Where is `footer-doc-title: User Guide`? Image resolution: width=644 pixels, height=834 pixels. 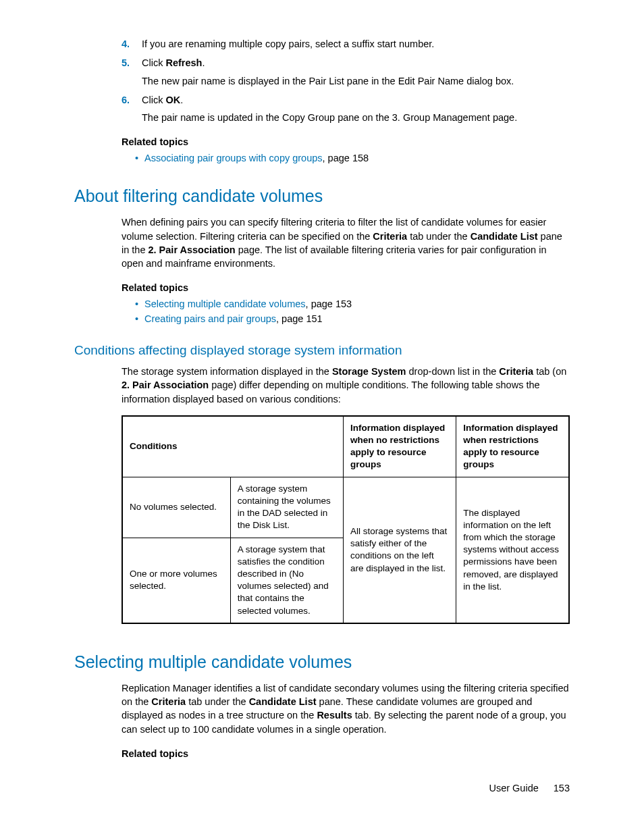 footer-doc-title: User Guide is located at coordinates (513, 788).